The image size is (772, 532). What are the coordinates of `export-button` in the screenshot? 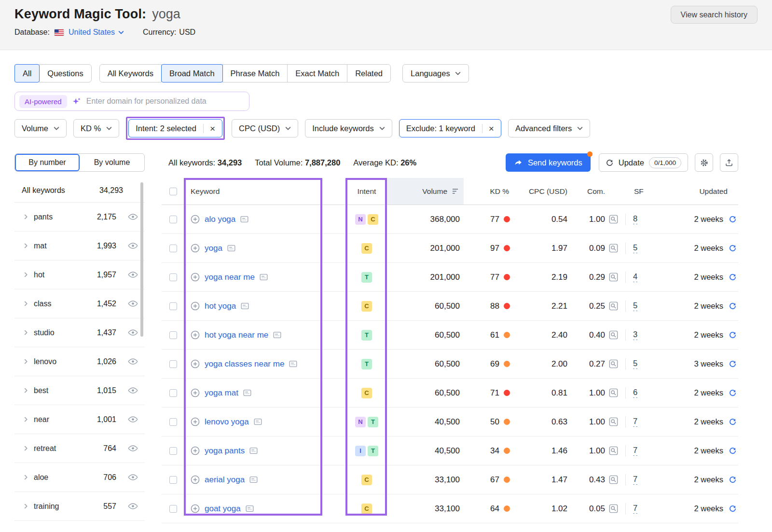 It's located at (729, 163).